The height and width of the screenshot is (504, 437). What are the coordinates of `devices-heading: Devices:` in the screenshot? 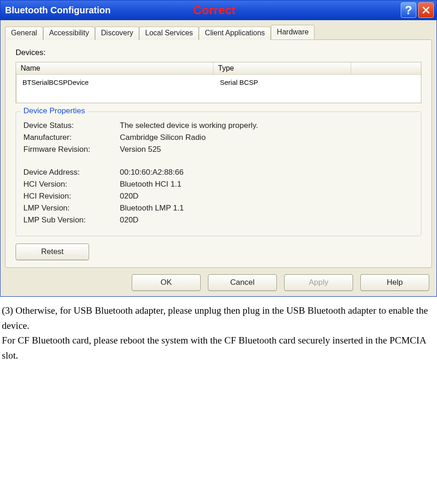 It's located at (220, 53).